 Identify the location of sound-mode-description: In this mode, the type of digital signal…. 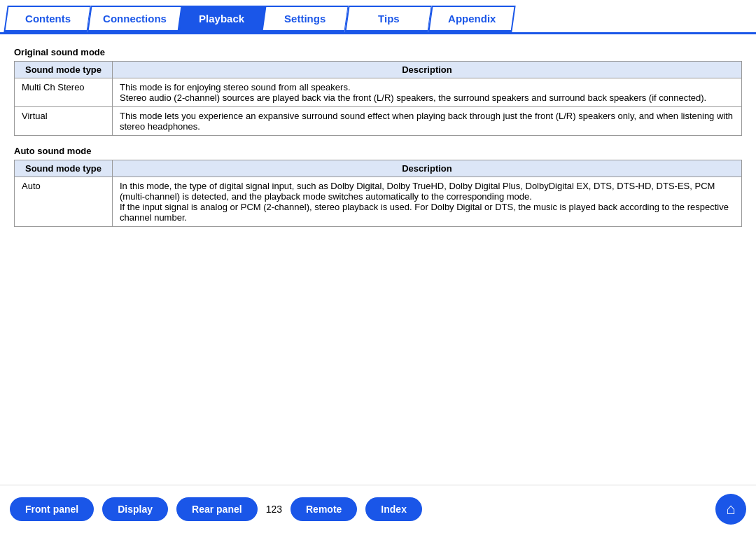
(427, 202).